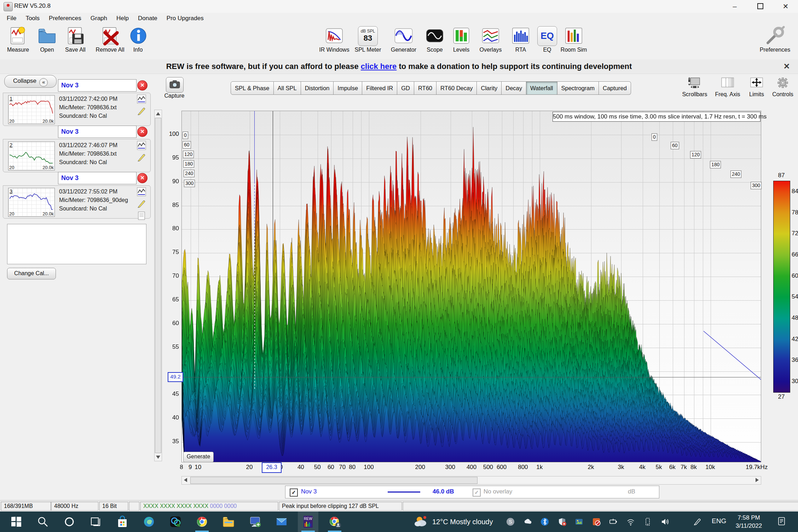  I want to click on menu-item-tools: Tools, so click(33, 18).